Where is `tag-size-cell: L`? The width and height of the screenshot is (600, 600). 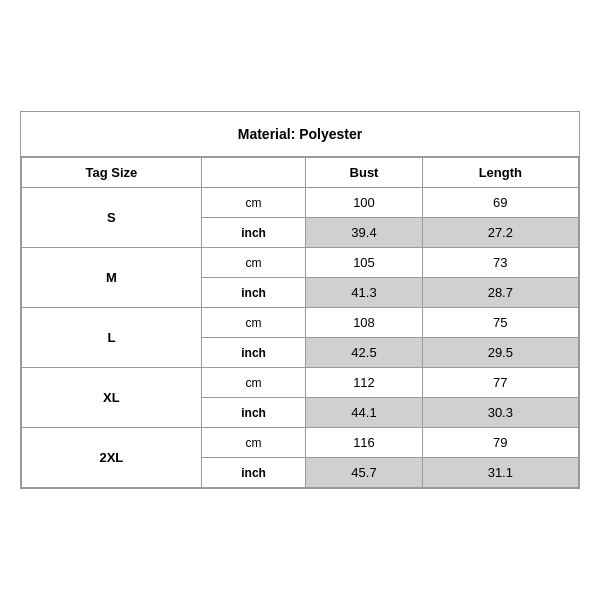
tag-size-cell: L is located at coordinates (112, 338).